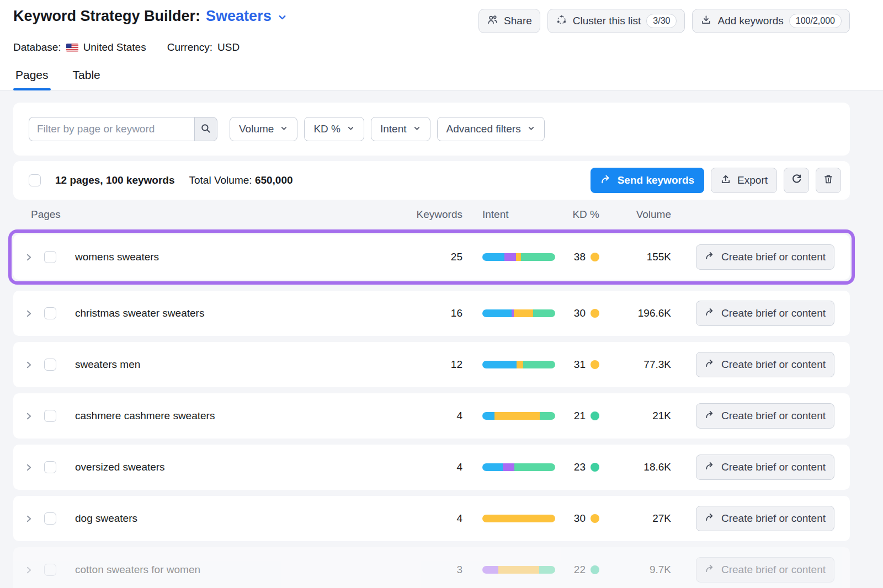 Image resolution: width=883 pixels, height=588 pixels. Describe the element at coordinates (432, 467) in the screenshot. I see `page-row-card: oversized sweaters42318.6KCreate brief o…` at that location.